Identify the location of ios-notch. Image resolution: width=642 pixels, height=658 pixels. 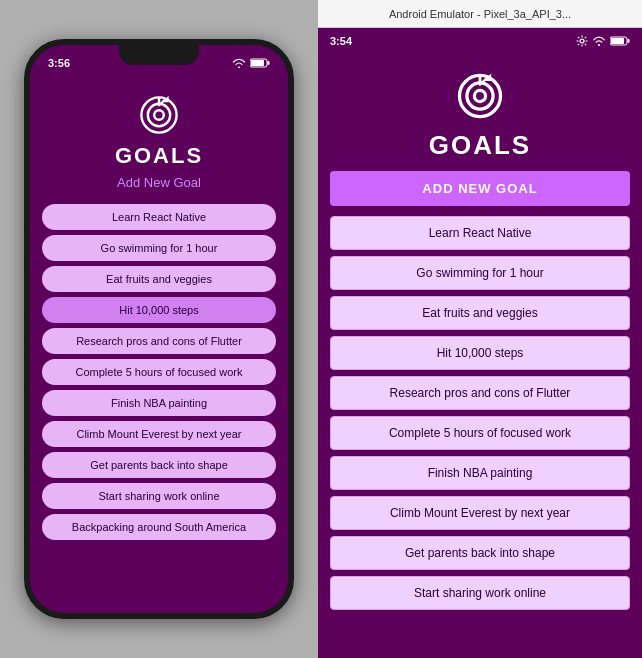
(159, 55).